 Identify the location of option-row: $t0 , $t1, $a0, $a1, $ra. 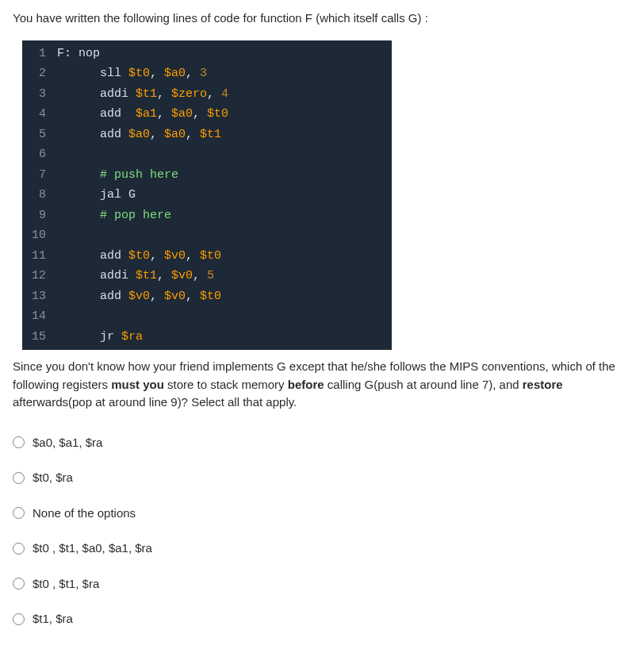
(316, 549).